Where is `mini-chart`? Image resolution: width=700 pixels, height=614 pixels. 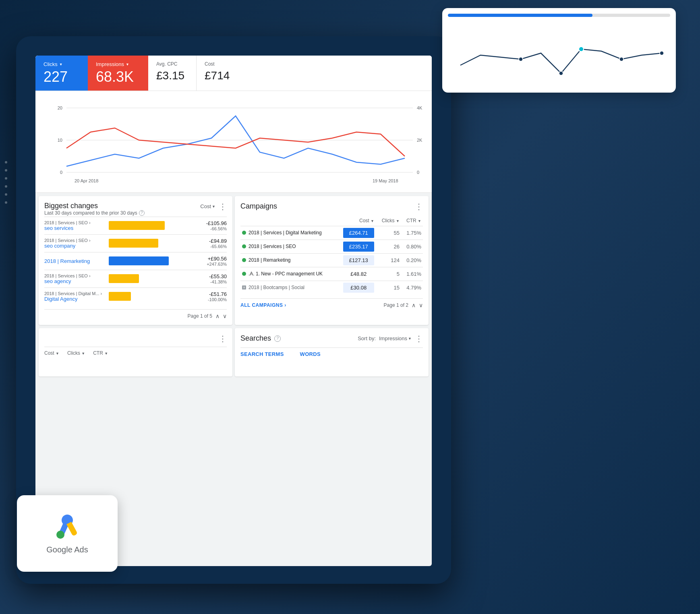
mini-chart is located at coordinates (559, 52).